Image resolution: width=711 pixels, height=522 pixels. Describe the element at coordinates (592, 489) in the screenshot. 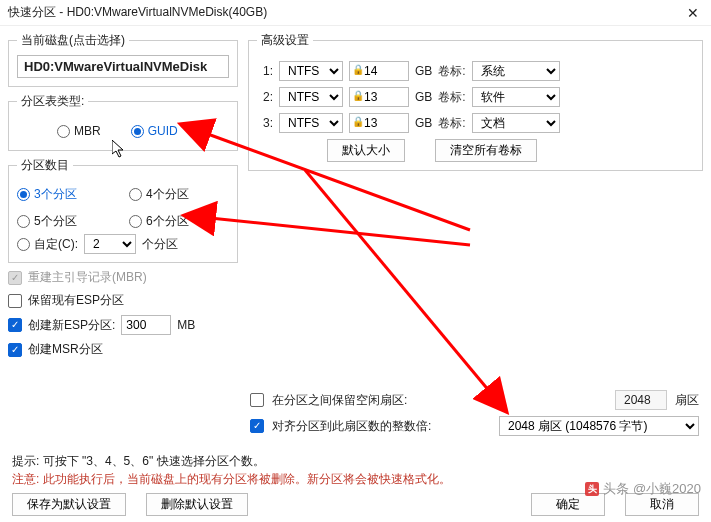

I see `watermark-logo-icon: 头` at that location.